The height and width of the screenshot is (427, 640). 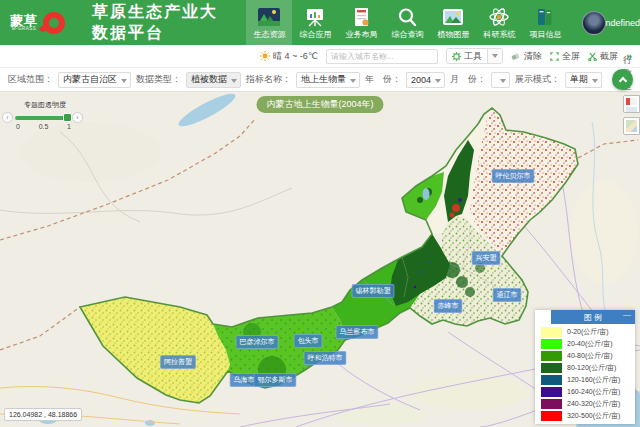 What do you see at coordinates (382, 56) in the screenshot?
I see `search-input` at bounding box center [382, 56].